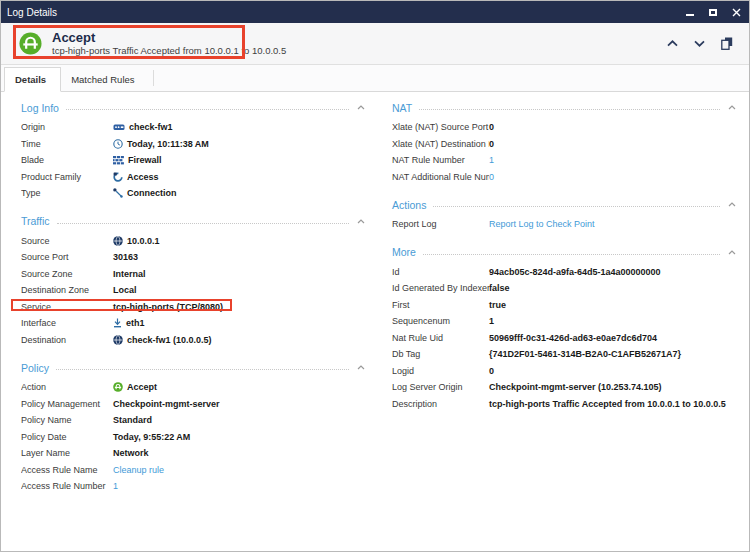 The height and width of the screenshot is (552, 750). I want to click on field-row-layer-name: Layer Name Network, so click(194, 454).